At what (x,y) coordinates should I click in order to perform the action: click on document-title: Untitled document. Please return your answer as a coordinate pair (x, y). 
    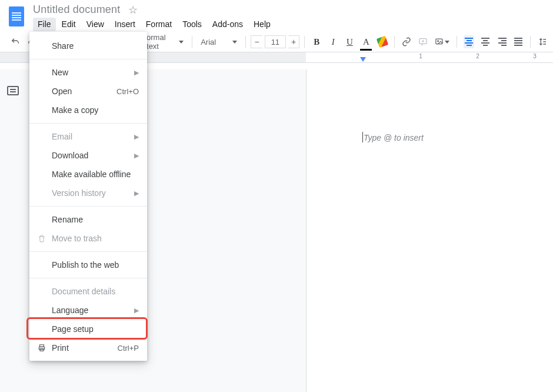
    Looking at the image, I should click on (76, 9).